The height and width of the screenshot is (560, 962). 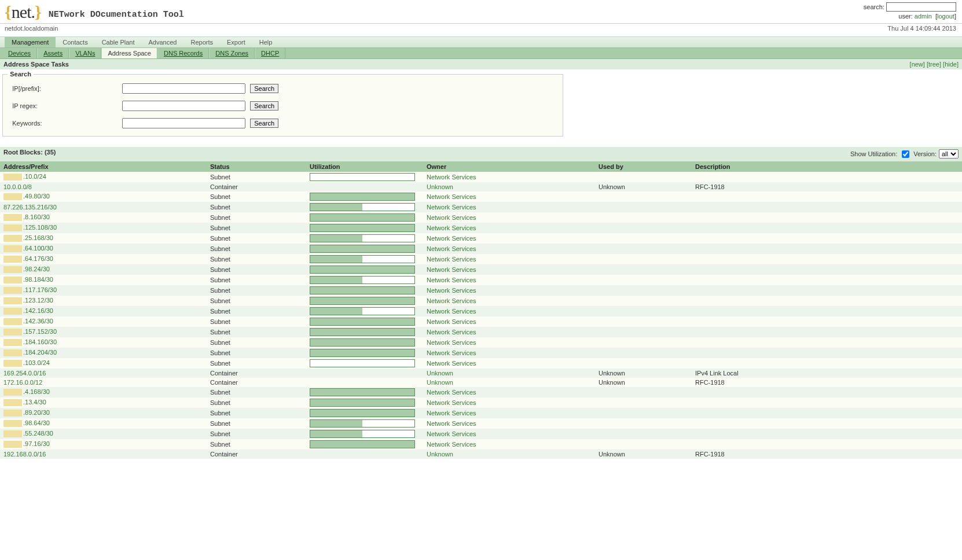 What do you see at coordinates (118, 42) in the screenshot?
I see `main-tab-cable-plant: Cable Plant` at bounding box center [118, 42].